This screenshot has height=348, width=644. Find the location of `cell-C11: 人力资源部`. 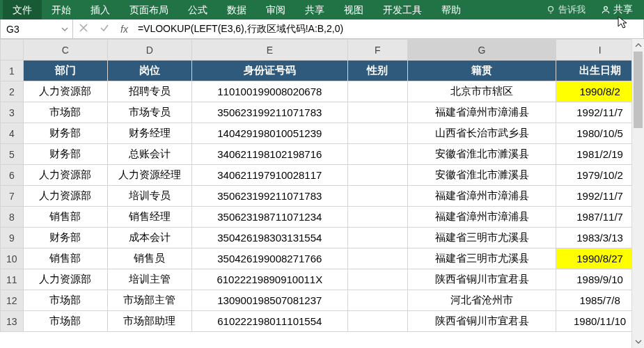

cell-C11: 人力资源部 is located at coordinates (65, 280).